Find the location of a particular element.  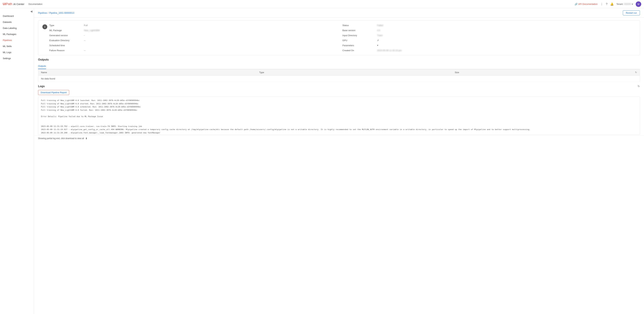

partial-log-note: Showing partial log end, click download … is located at coordinates (339, 138).